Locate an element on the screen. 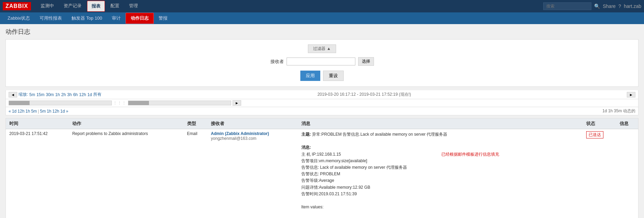 The image size is (644, 218). recipient-name: Admin (Zabbix Administrator) is located at coordinates (253, 134).